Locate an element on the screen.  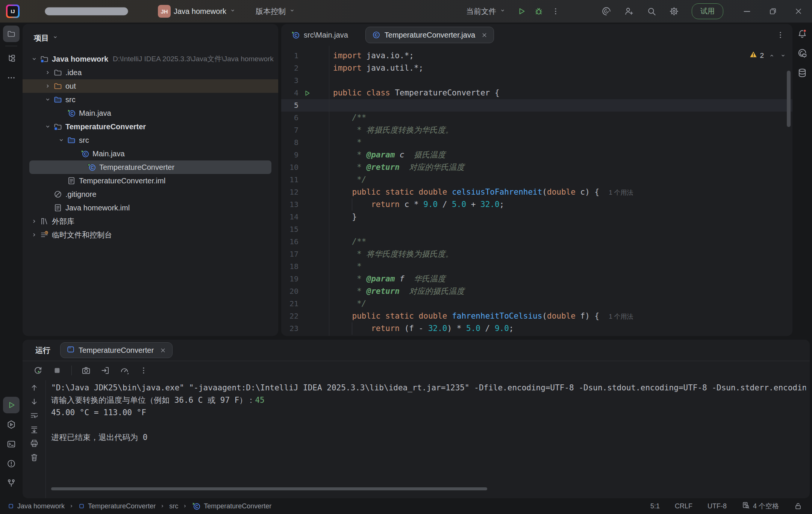
tool-strip-button-structure is located at coordinates (11, 58).